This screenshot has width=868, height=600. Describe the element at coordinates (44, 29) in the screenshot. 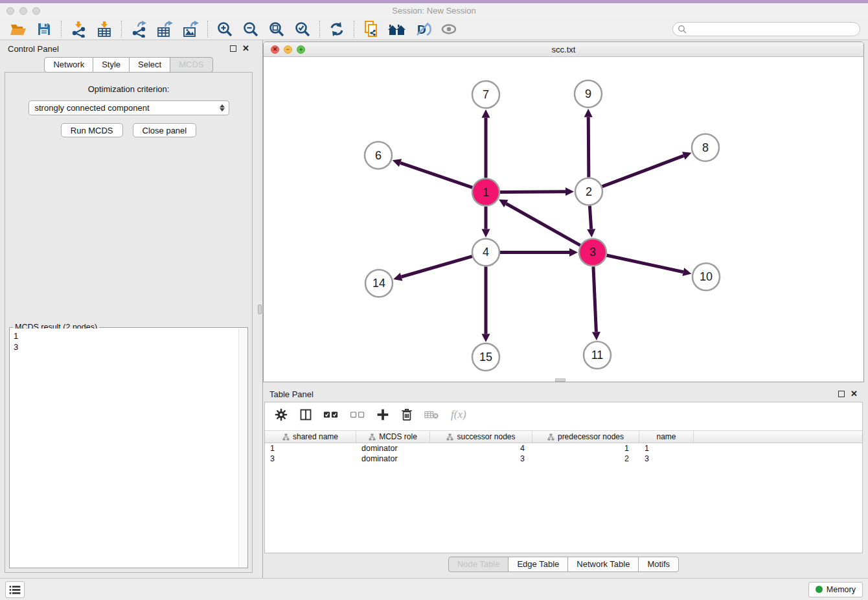

I see `save-session-button` at that location.